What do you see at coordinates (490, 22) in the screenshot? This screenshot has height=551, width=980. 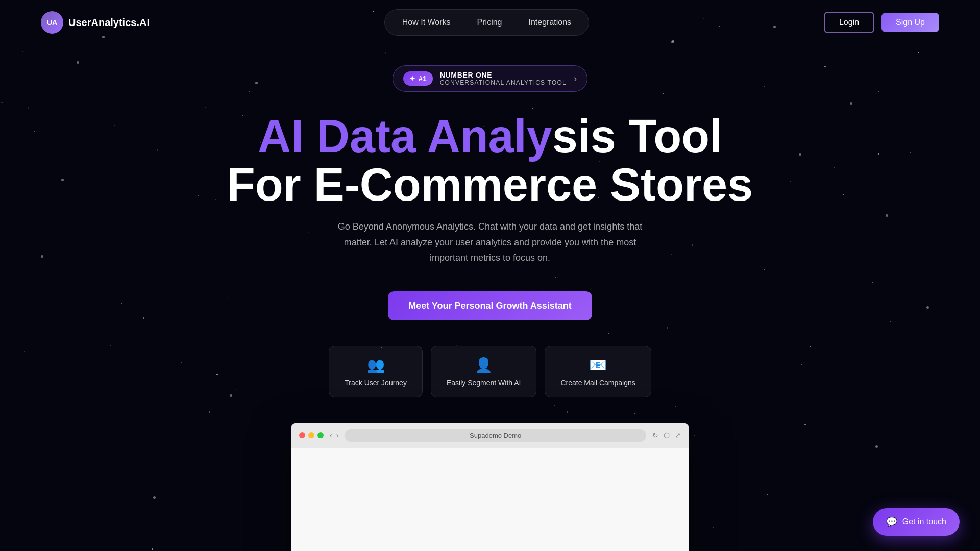 I see `nav-link-pricing: Pricing` at bounding box center [490, 22].